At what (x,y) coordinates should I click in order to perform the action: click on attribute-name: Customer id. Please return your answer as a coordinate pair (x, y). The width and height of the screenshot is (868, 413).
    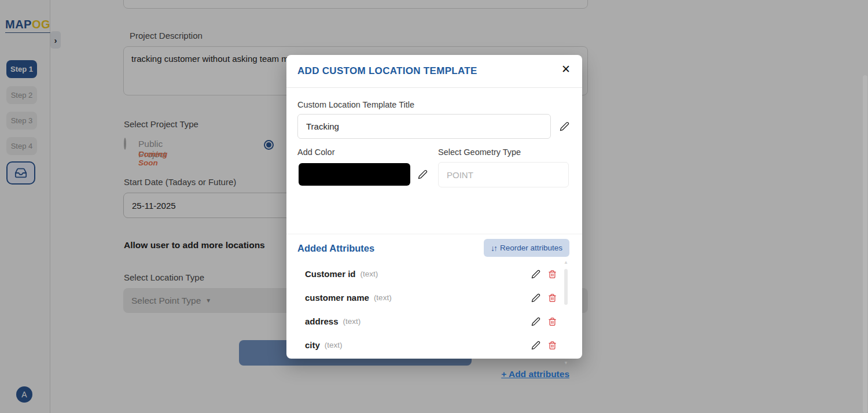
    Looking at the image, I should click on (330, 274).